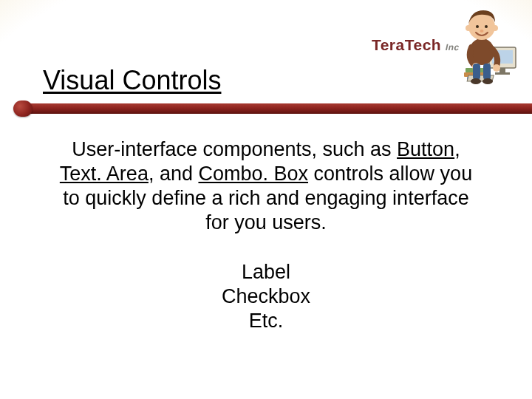  What do you see at coordinates (266, 297) in the screenshot?
I see `examples-list: Label Checkbox Etc.` at bounding box center [266, 297].